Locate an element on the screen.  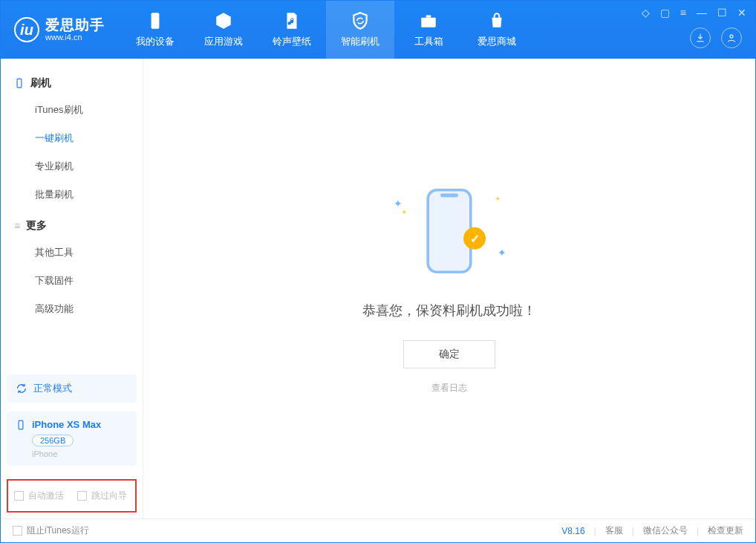
sidebar-item-other: 其他工具 is located at coordinates (71, 253).